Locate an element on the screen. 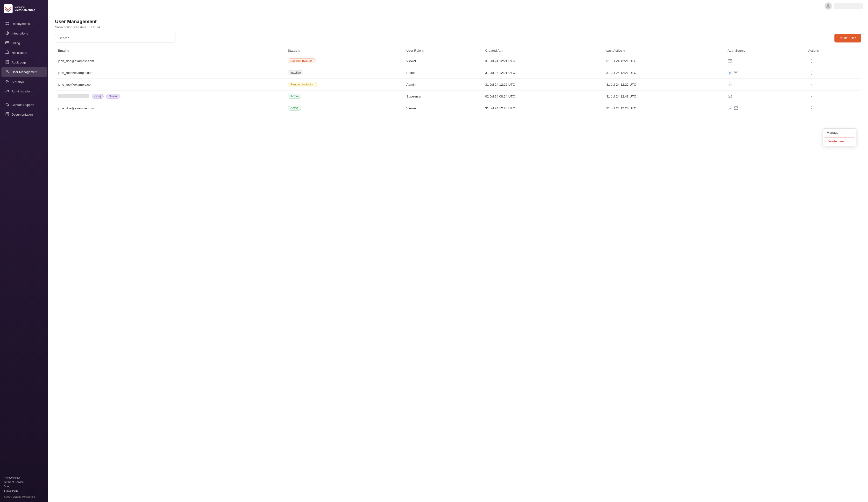 The width and height of the screenshot is (868, 502). context-menu-item-manage: Manage is located at coordinates (840, 133).